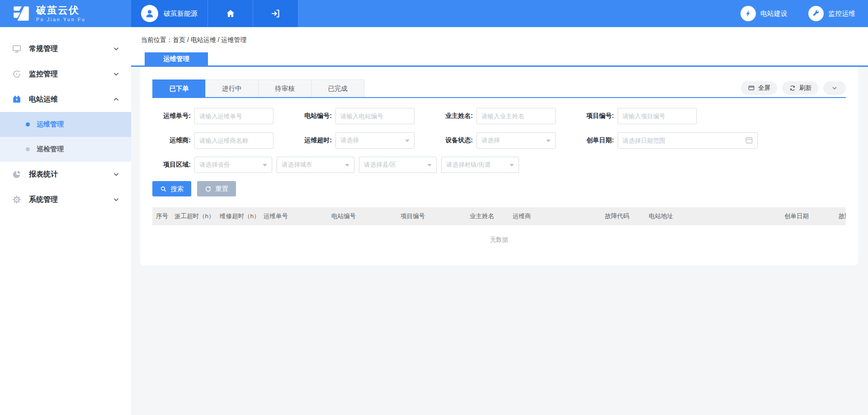 The image size is (868, 415). Describe the element at coordinates (816, 14) in the screenshot. I see `wrench-icon` at that location.